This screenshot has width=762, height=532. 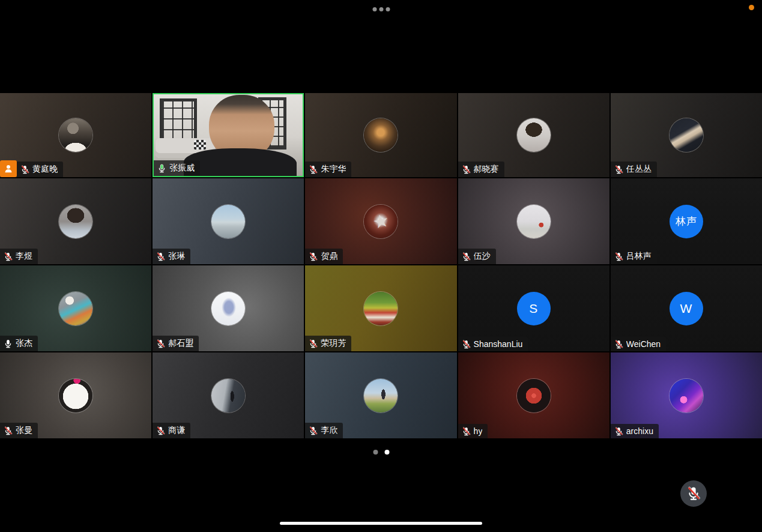 I want to click on participant-name: 郝石盟, so click(x=181, y=343).